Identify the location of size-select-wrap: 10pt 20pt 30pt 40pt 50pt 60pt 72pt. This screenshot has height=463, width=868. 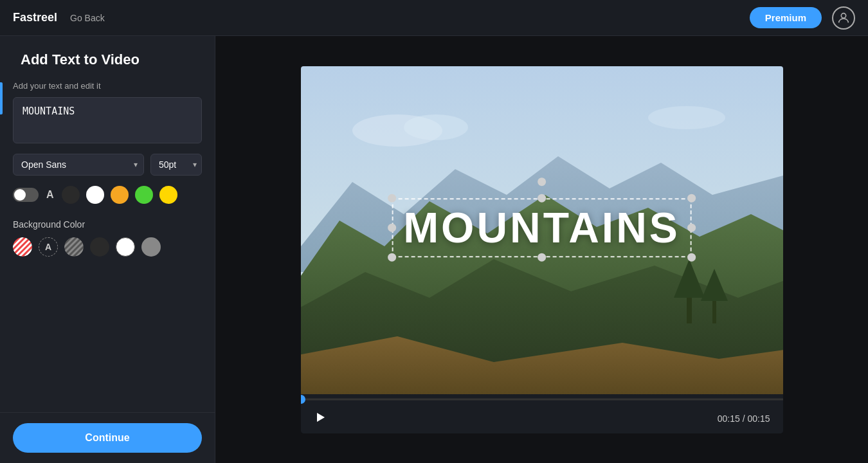
(176, 165).